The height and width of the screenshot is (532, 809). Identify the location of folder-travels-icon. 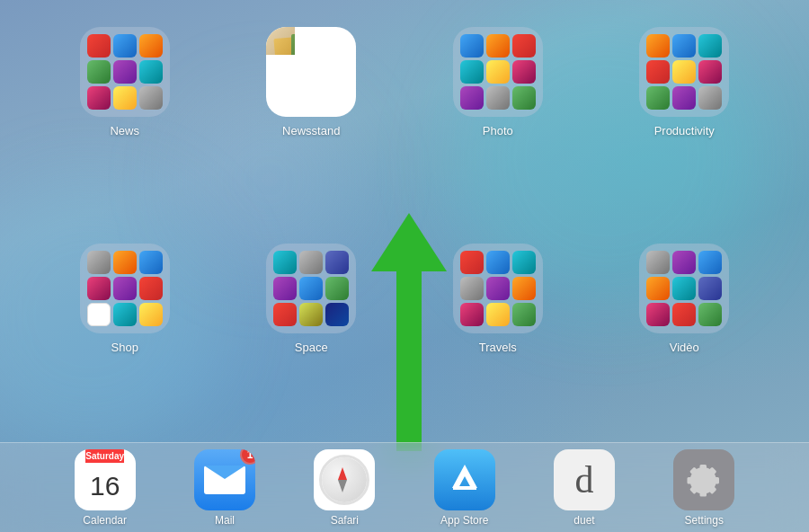
(498, 288).